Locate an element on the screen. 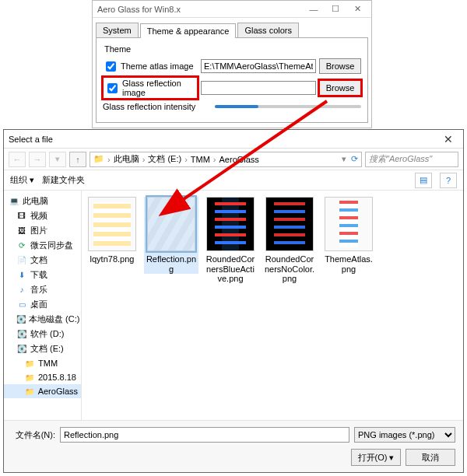 The height and width of the screenshot is (476, 467). window-titlebar: Aero Glass for Win8.x — ☐ ✕ is located at coordinates (232, 9).